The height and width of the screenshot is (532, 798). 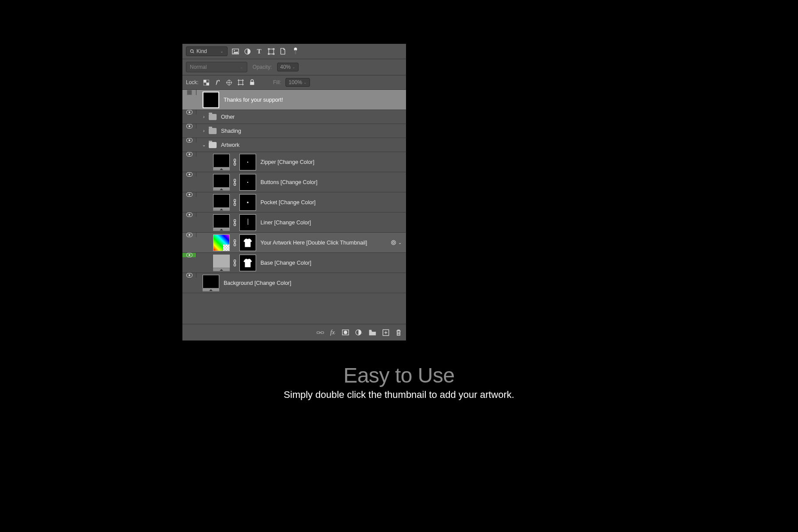 I want to click on layer-filters-indicator: ⌄, so click(x=396, y=243).